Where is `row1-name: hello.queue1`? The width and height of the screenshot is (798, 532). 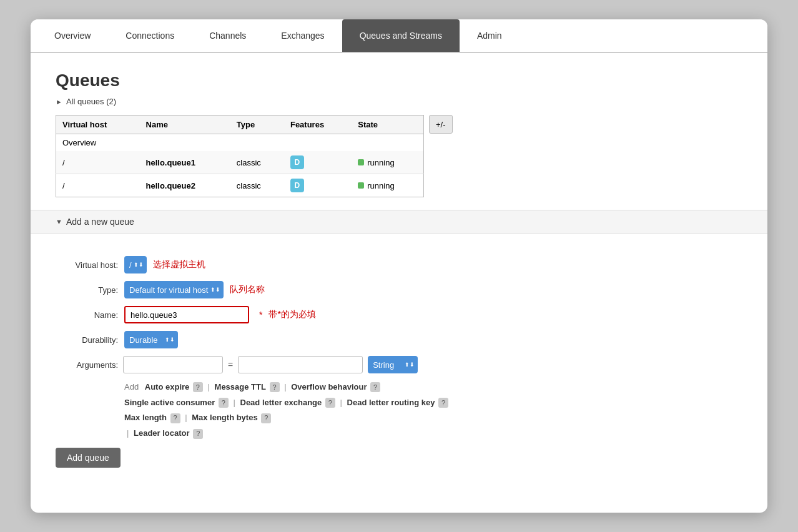
row1-name: hello.queue1 is located at coordinates (185, 162).